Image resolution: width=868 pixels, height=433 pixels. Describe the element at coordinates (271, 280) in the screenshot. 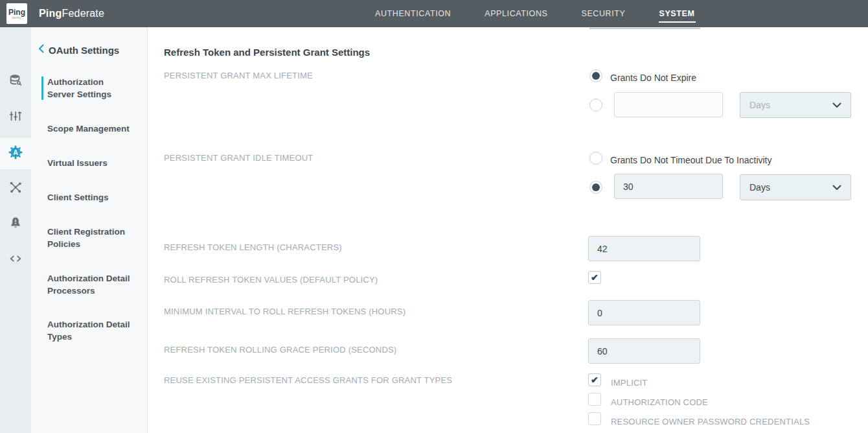

I see `label-roll-refresh-token-values: ROLL REFRESH TOKEN VALUES (DEFAULT POLIC…` at that location.